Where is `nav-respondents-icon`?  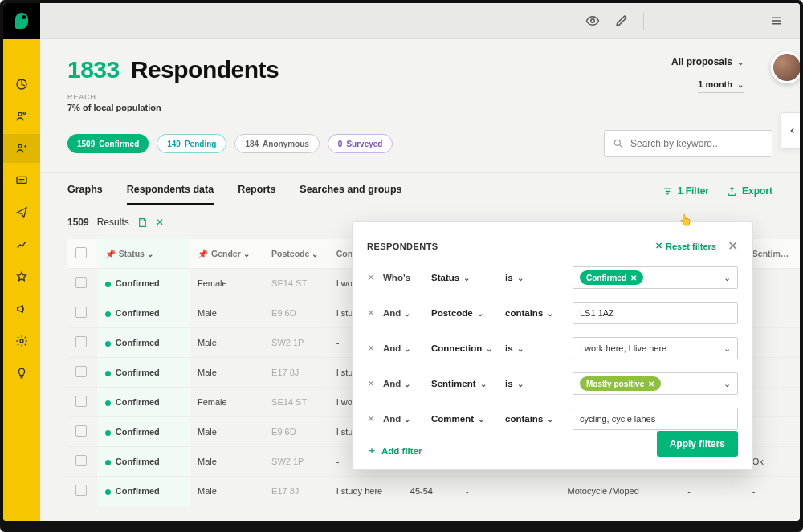
nav-respondents-icon is located at coordinates (22, 148).